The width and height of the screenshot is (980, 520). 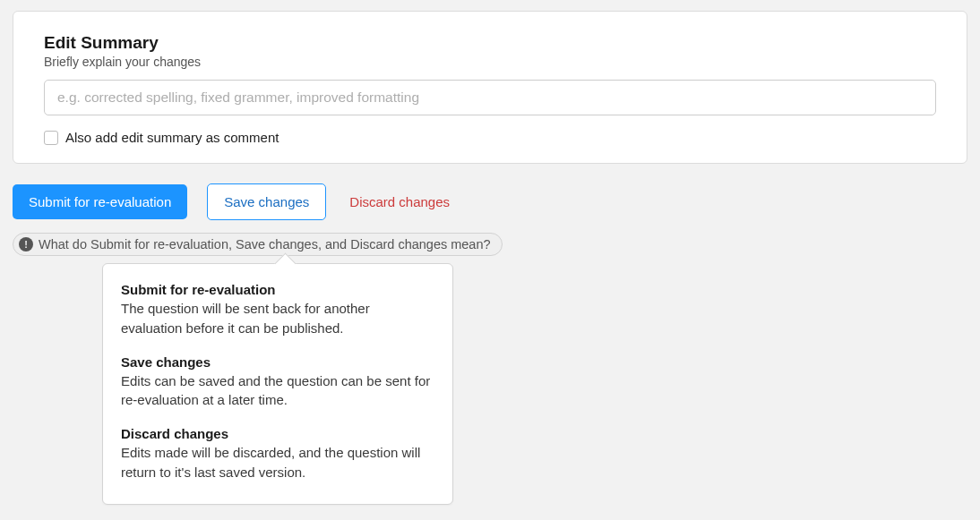 I want to click on discard-changes-button: Discard changes, so click(x=400, y=202).